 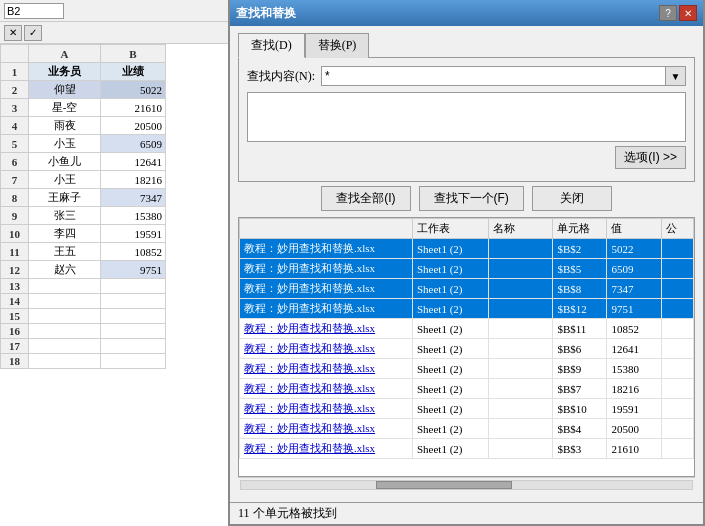 I want to click on cell-b: 7347, so click(x=134, y=198).